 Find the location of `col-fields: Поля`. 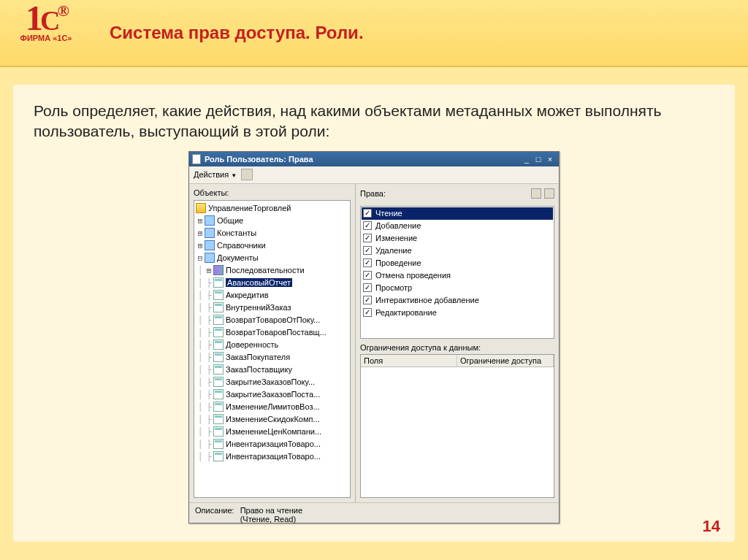

col-fields: Поля is located at coordinates (409, 361).